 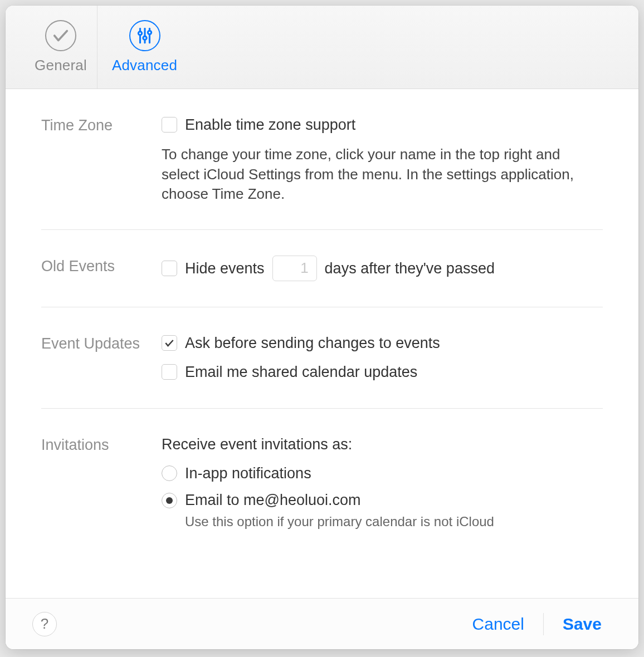 I want to click on help-timezone: To change your time zone, click your nam…, so click(x=379, y=174).